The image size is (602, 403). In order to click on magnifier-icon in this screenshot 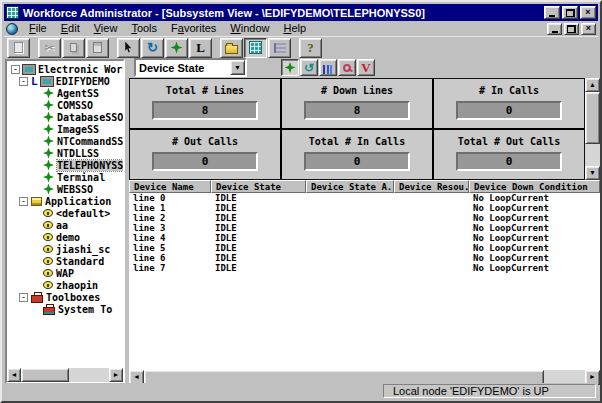, I will do `click(347, 68)`.